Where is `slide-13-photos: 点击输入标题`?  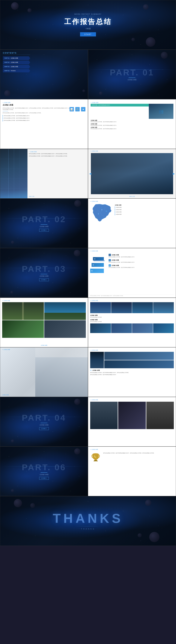
slide-13-photos: 点击输入标题 is located at coordinates (132, 422).